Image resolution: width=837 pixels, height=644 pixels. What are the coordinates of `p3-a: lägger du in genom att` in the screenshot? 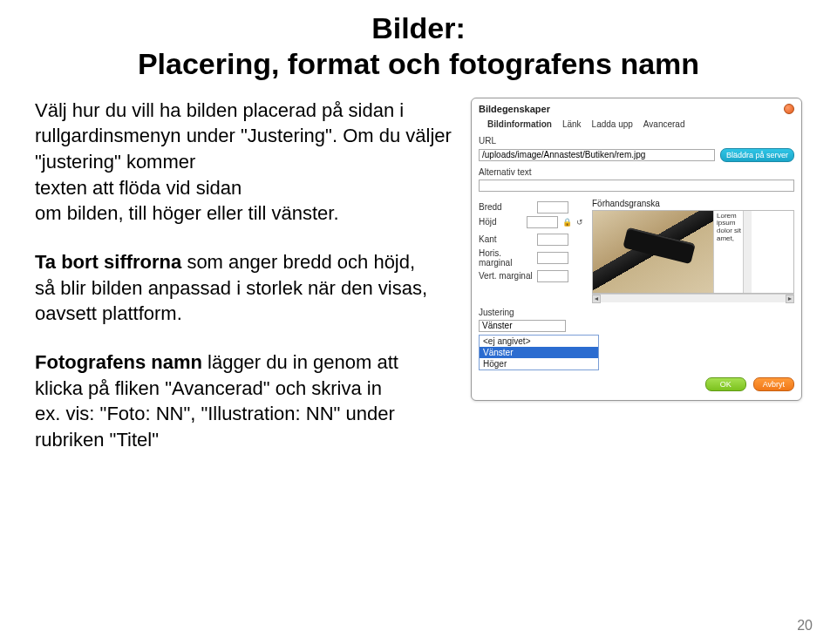 It's located at (300, 363).